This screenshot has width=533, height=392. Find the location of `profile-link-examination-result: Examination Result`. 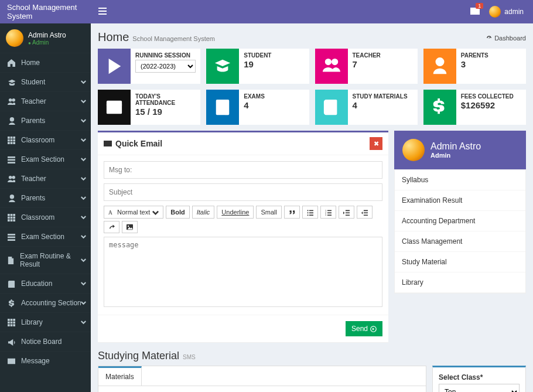

profile-link-examination-result: Examination Result is located at coordinates (460, 200).